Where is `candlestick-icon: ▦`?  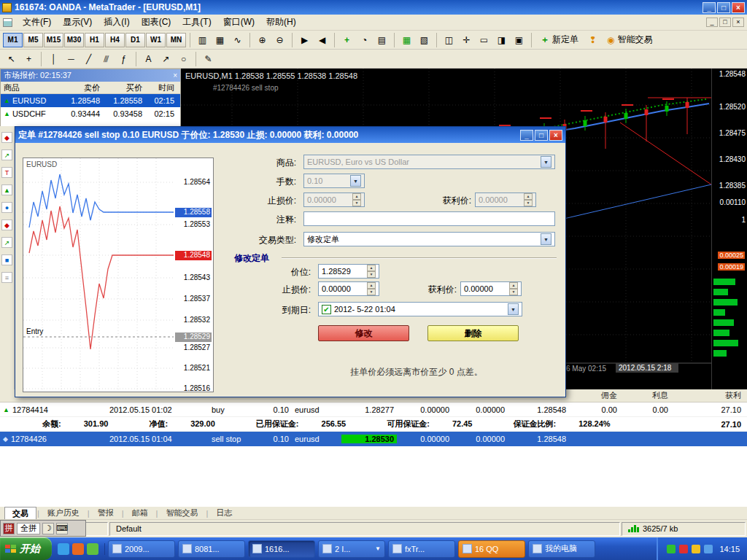 candlestick-icon: ▦ is located at coordinates (220, 40).